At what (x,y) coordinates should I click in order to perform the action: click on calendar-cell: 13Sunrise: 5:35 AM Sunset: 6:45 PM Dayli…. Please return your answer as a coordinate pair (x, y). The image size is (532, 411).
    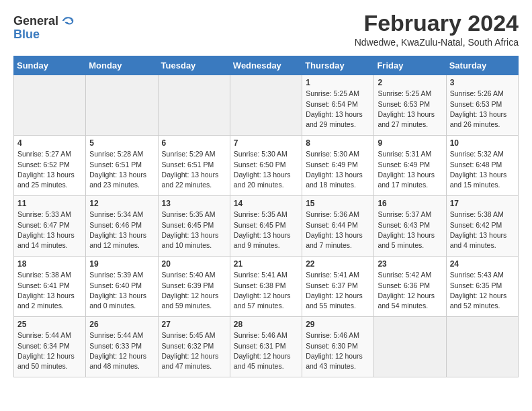
    Looking at the image, I should click on (193, 226).